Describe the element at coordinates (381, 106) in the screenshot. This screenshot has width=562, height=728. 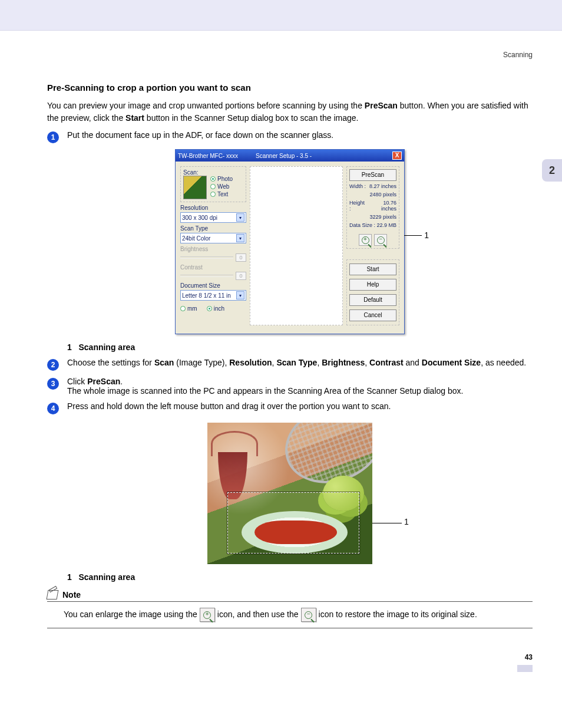
I see `intro-bold-prescan: PreScan` at that location.